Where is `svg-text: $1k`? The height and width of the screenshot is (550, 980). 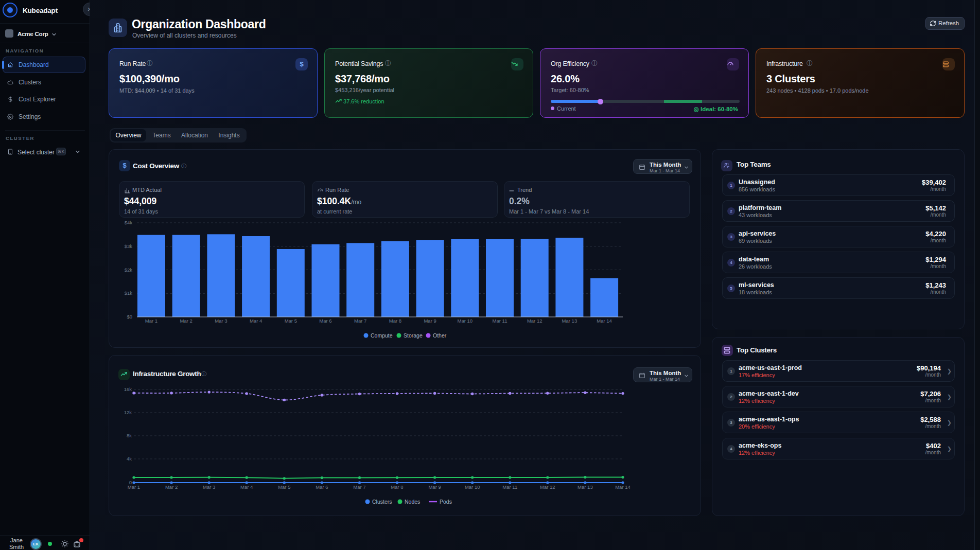
svg-text: $1k is located at coordinates (129, 293).